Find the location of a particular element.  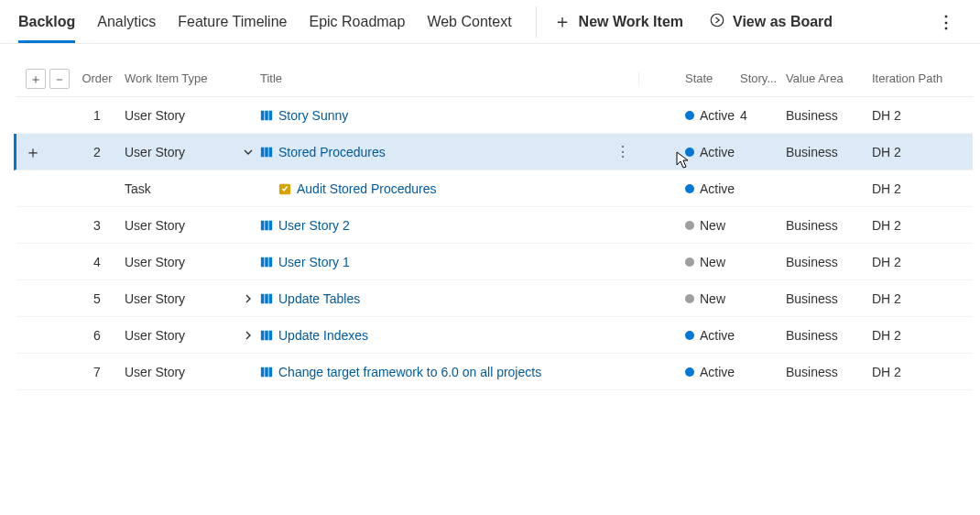

row-context-menu-button: ⋮ is located at coordinates (623, 152).